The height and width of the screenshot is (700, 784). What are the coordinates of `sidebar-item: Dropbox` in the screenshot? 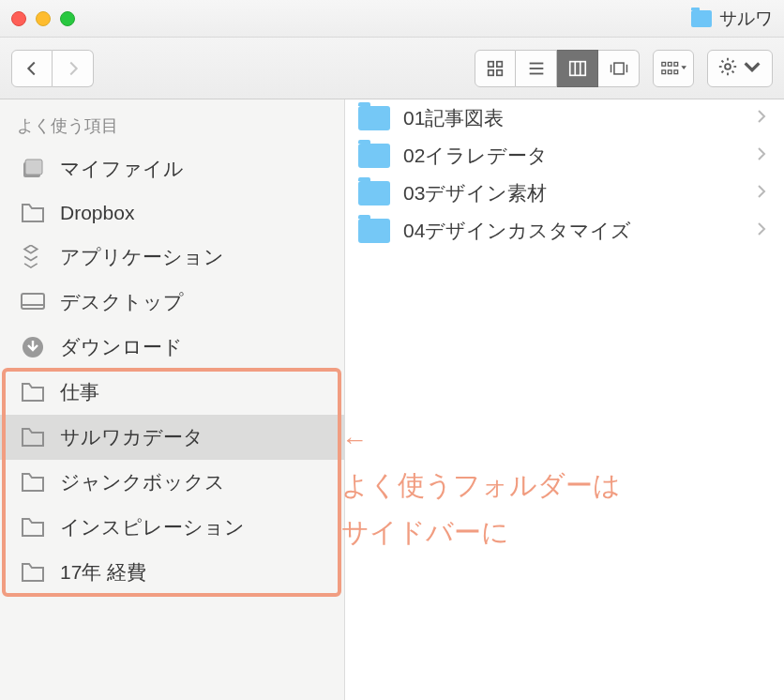 It's located at (173, 213).